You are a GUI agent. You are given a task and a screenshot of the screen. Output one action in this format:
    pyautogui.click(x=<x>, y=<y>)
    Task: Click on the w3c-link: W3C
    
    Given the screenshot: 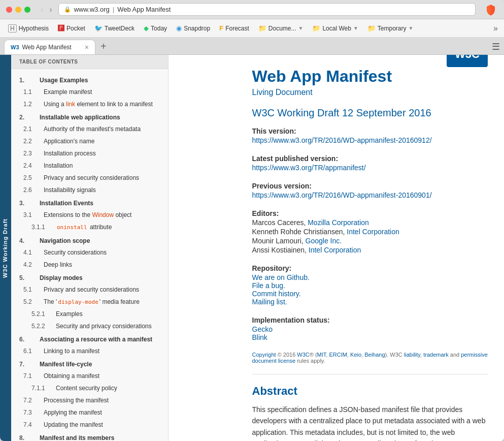 What is the action you would take?
    pyautogui.click(x=303, y=355)
    